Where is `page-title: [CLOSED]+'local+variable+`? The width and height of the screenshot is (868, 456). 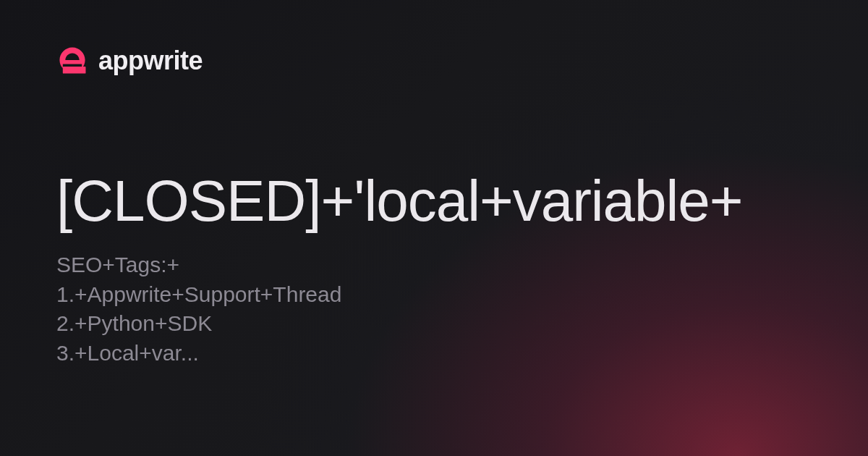
page-title: [CLOSED]+'local+variable+ is located at coordinates (434, 201).